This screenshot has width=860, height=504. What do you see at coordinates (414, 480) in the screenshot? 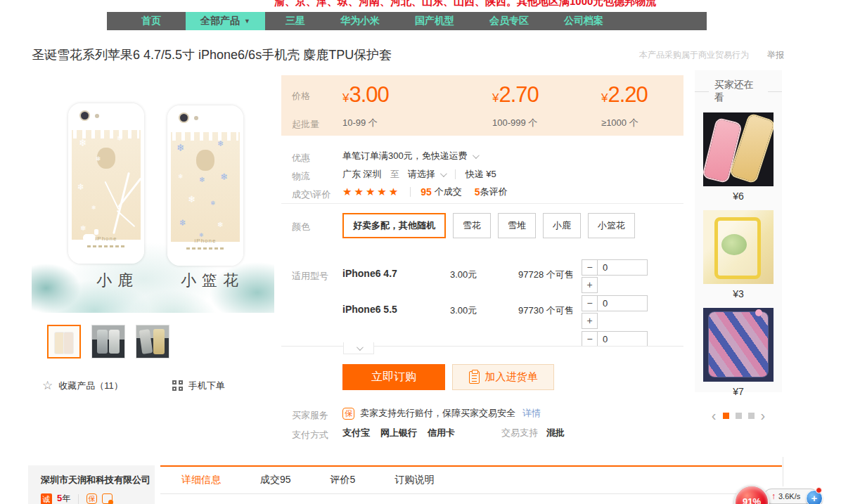
I see `tab-order-notes: 订购说明` at bounding box center [414, 480].